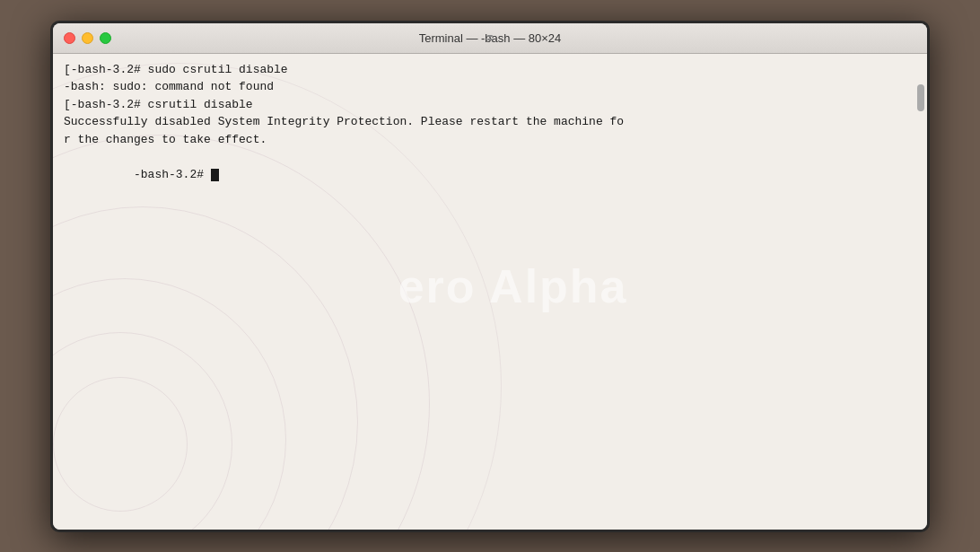 This screenshot has height=552, width=980. I want to click on close-button, so click(70, 38).